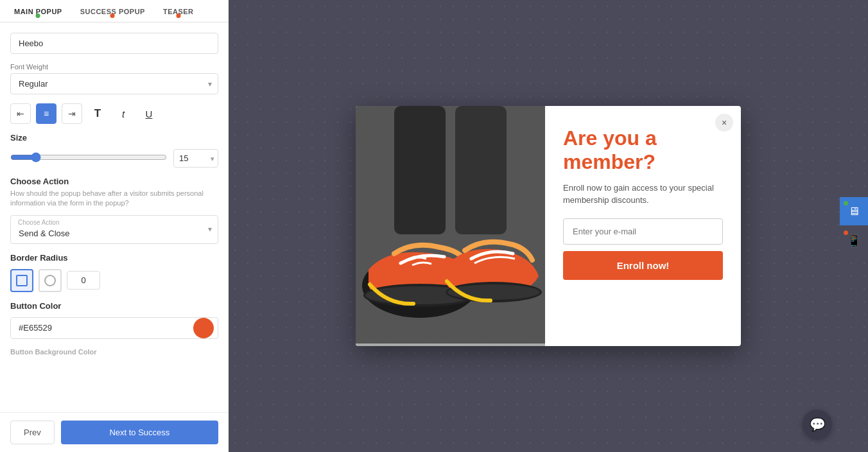 This screenshot has width=868, height=452. Describe the element at coordinates (114, 230) in the screenshot. I see `action-select-wrap: Choose Action Send & Close ▾` at that location.